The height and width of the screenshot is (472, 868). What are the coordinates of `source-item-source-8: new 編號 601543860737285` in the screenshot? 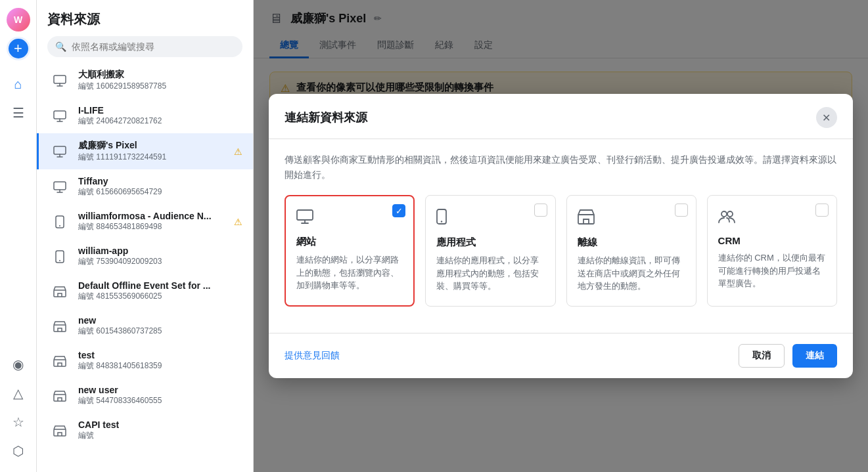 It's located at (145, 326).